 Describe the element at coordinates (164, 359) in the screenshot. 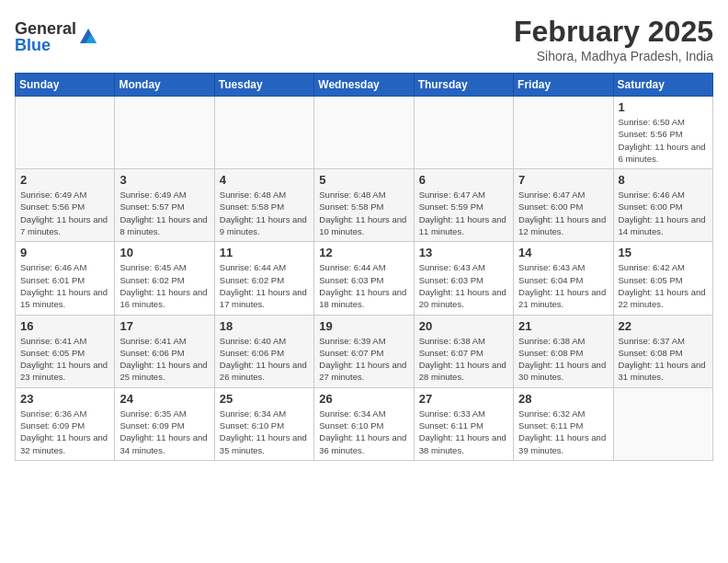

I see `day-info: Sunrise: 6:41 AM Sunset: 6:06 PM Dayligh…` at that location.